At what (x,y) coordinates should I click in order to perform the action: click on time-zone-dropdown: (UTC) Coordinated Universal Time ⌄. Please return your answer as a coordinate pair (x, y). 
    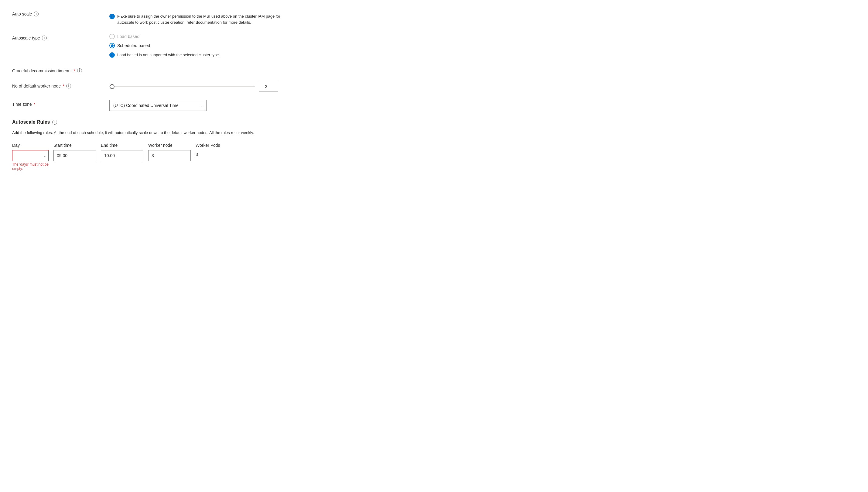
    Looking at the image, I should click on (158, 105).